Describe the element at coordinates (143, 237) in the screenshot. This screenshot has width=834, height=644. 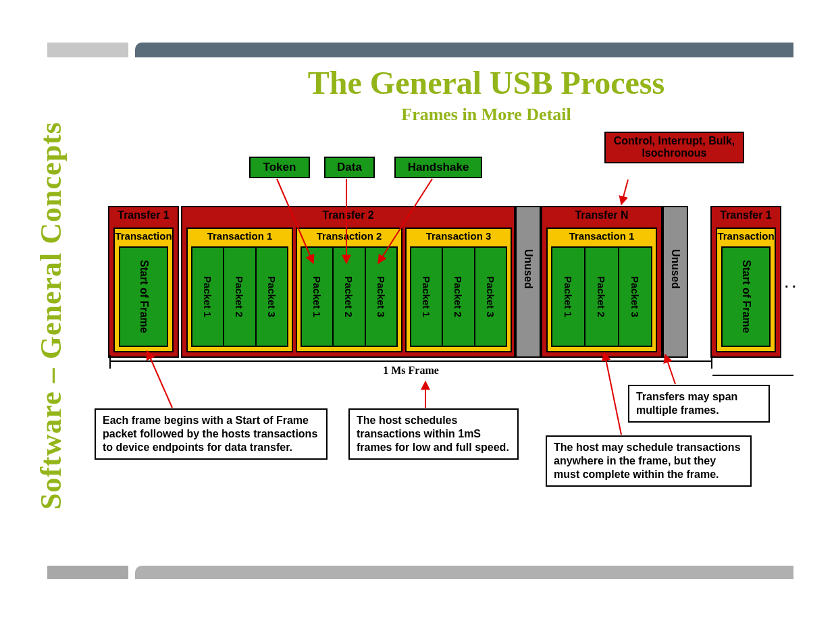
I see `transaction-sof-label: Transaction` at that location.